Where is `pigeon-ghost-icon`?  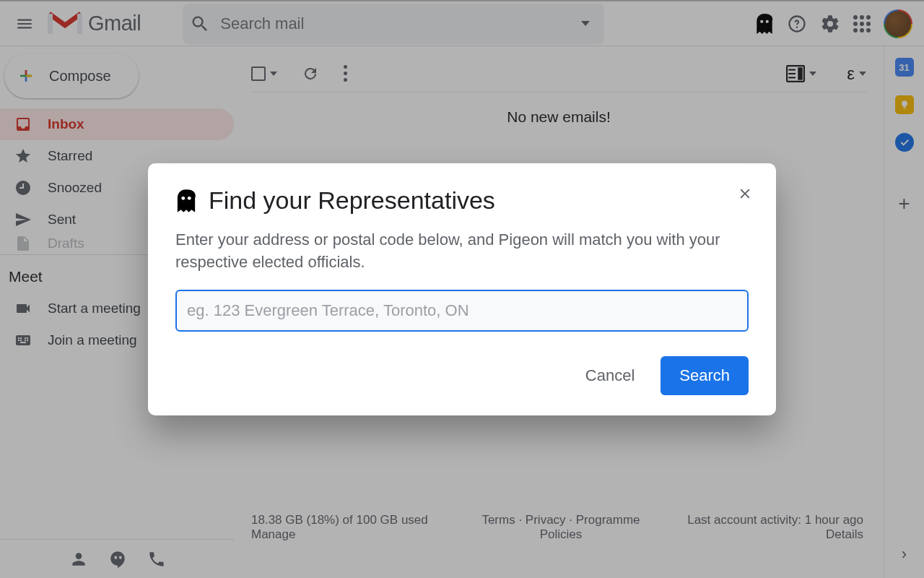 pigeon-ghost-icon is located at coordinates (186, 201).